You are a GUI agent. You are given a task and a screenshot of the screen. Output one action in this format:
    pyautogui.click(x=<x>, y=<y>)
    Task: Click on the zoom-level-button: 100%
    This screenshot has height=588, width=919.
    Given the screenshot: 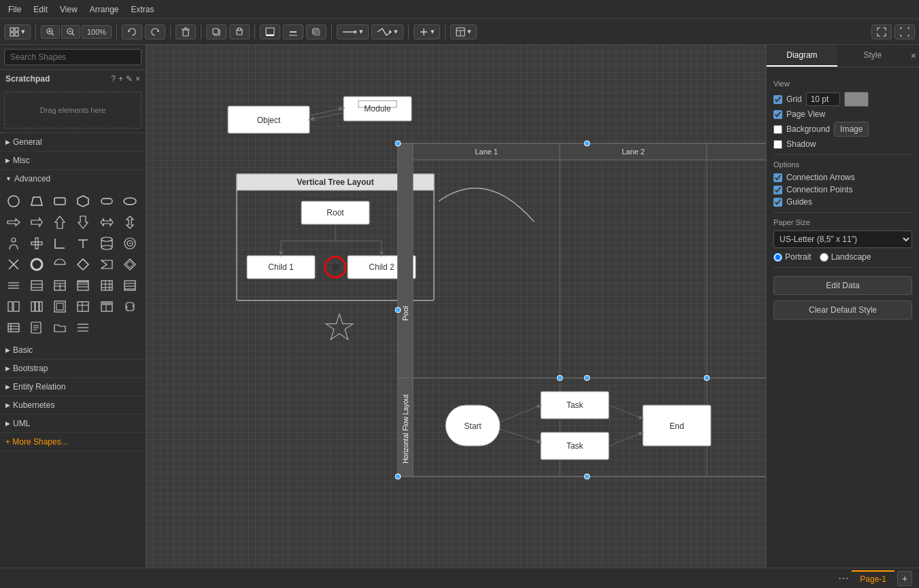 What is the action you would take?
    pyautogui.click(x=97, y=32)
    